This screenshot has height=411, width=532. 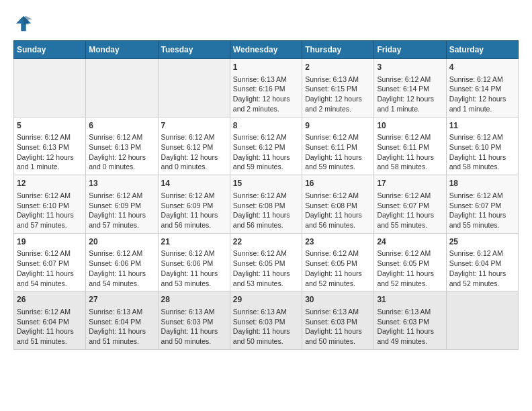 I want to click on day-number: 9, so click(x=338, y=126).